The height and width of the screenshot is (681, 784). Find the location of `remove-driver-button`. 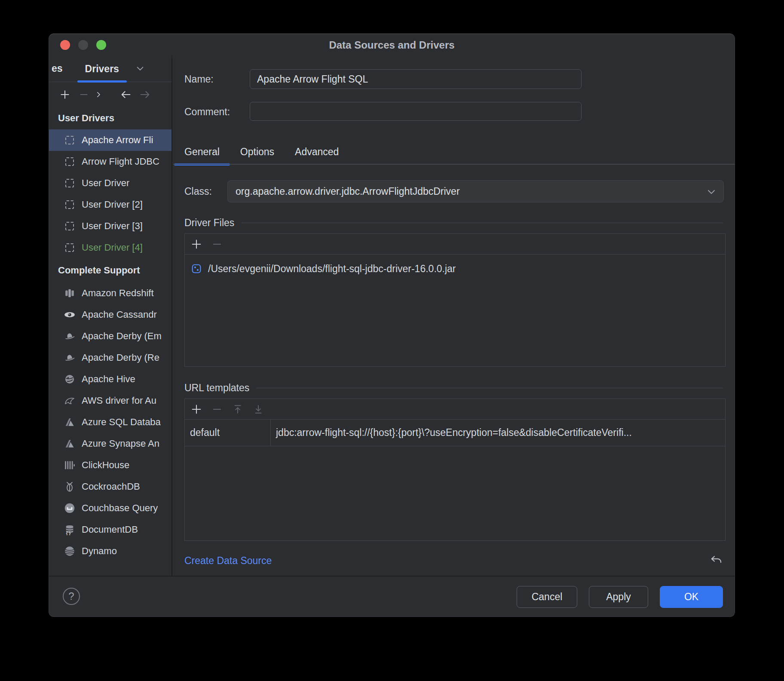

remove-driver-button is located at coordinates (84, 95).